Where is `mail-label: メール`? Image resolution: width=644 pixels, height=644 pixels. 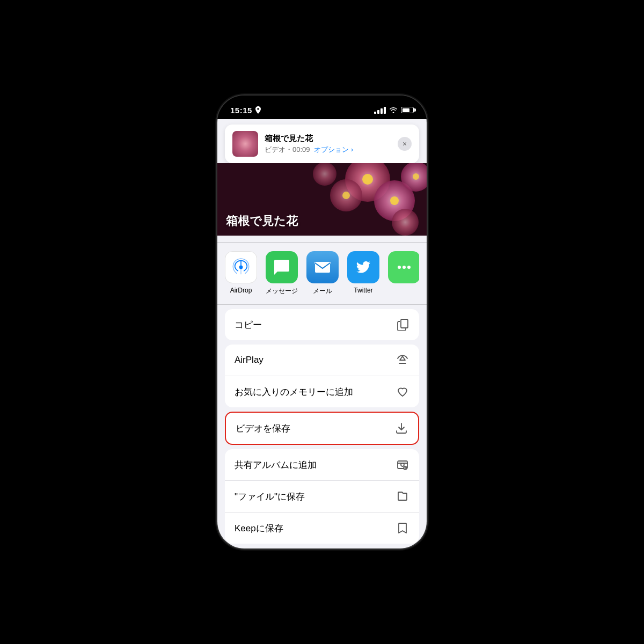 mail-label: メール is located at coordinates (323, 291).